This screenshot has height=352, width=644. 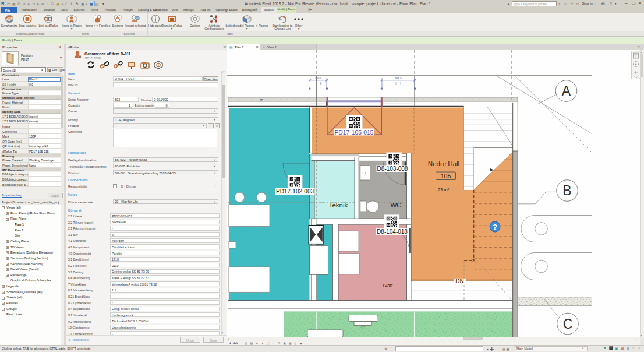 I want to click on svg-text: 17, so click(x=261, y=100).